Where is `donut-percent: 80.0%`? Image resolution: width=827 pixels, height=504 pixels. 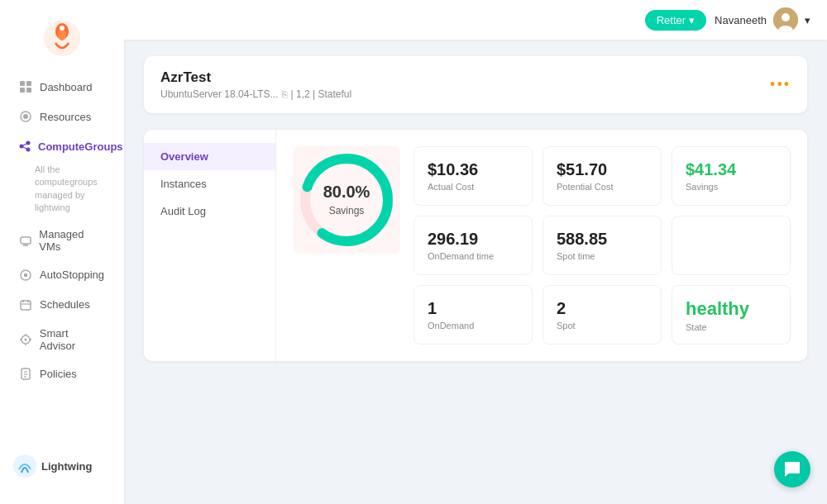
donut-percent: 80.0% is located at coordinates (347, 192).